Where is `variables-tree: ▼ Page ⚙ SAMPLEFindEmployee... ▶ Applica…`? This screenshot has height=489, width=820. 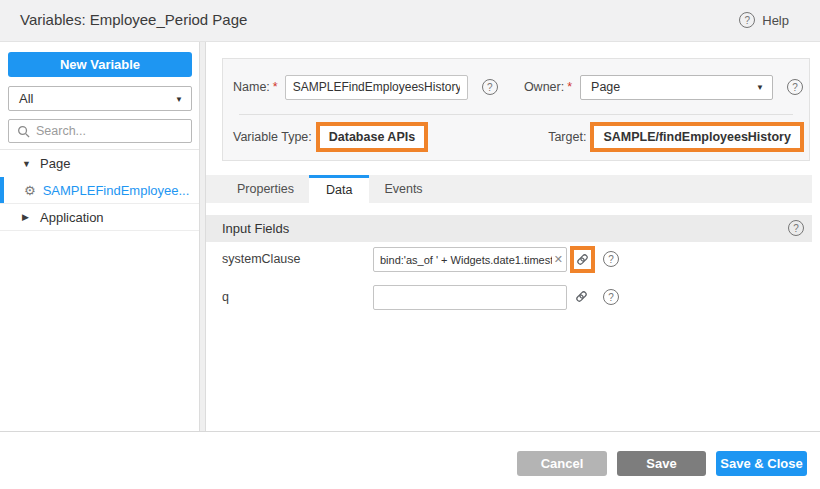
variables-tree: ▼ Page ⚙ SAMPLEFindEmployee... ▶ Applica… is located at coordinates (100, 190).